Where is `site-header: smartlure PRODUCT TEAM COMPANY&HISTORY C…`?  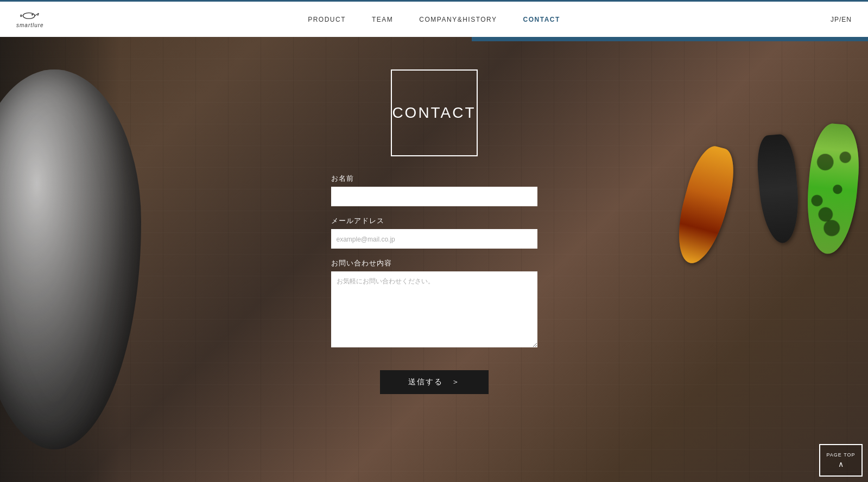 site-header: smartlure PRODUCT TEAM COMPANY&HISTORY C… is located at coordinates (434, 18).